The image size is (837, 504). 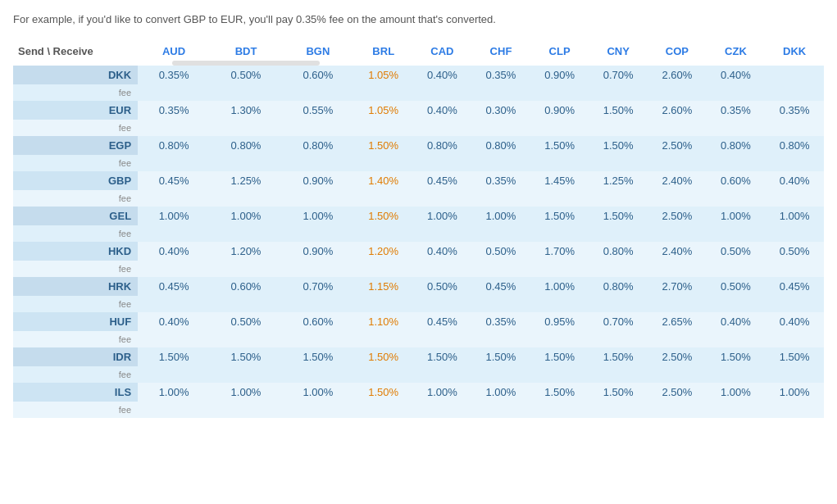 What do you see at coordinates (246, 180) in the screenshot?
I see `fee-cell: 1.25%` at bounding box center [246, 180].